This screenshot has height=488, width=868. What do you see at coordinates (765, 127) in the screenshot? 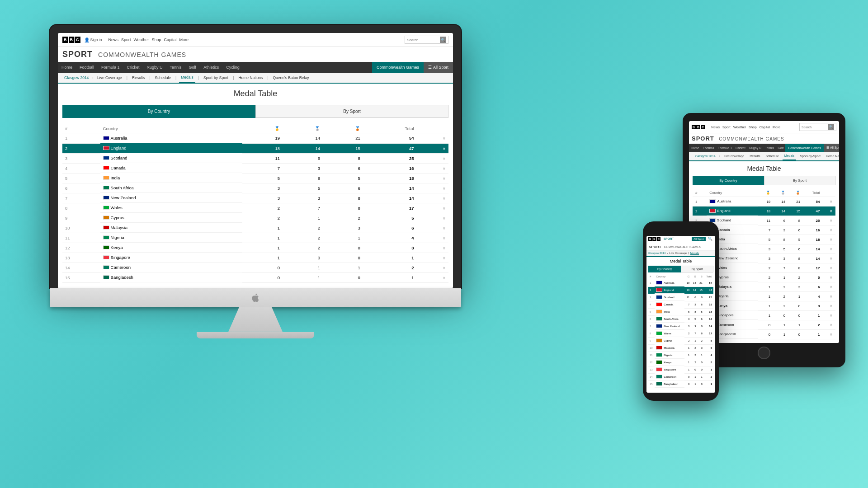
I see `tablet-nav-capital: Capital` at bounding box center [765, 127].